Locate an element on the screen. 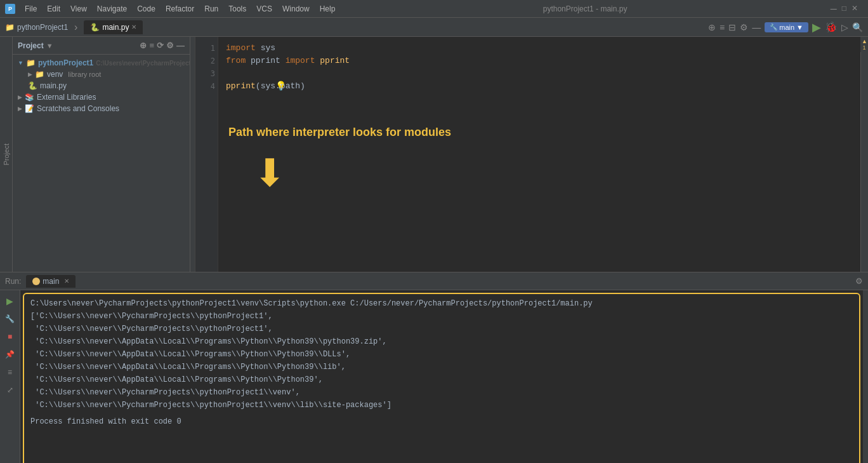 This screenshot has width=868, height=463. menu-tools: Tools is located at coordinates (237, 9).